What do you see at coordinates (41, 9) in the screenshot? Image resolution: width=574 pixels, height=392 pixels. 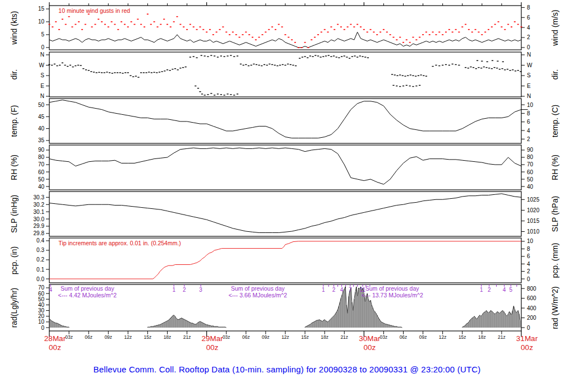 I see `ytick-left-wind: 15` at bounding box center [41, 9].